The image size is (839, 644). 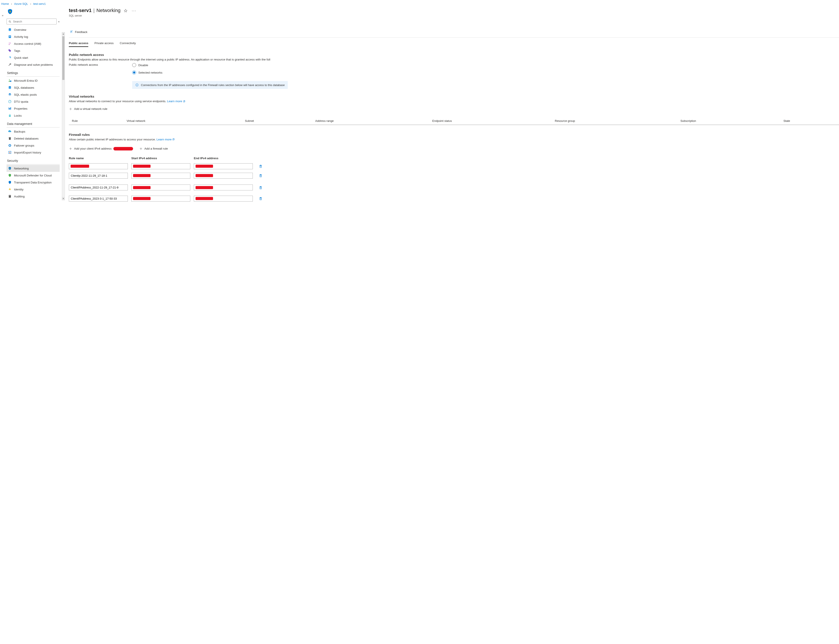 What do you see at coordinates (10, 182) in the screenshot?
I see `tde-icon` at bounding box center [10, 182].